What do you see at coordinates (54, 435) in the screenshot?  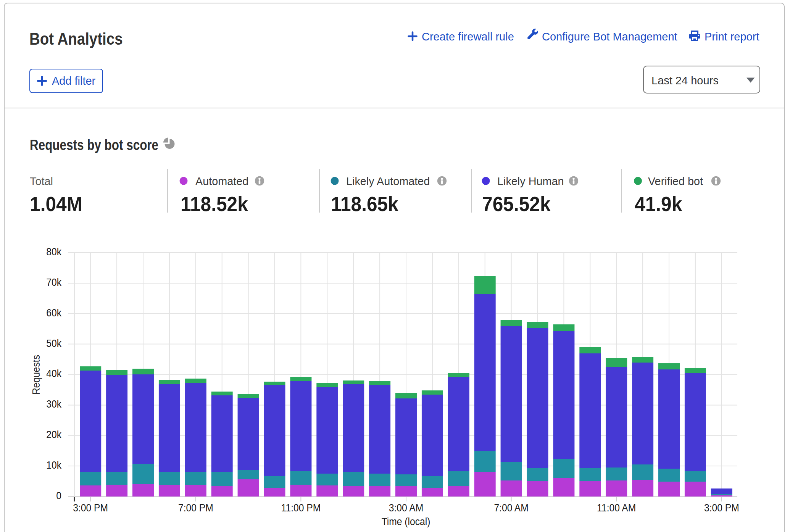 I see `svg-text: 20k` at bounding box center [54, 435].